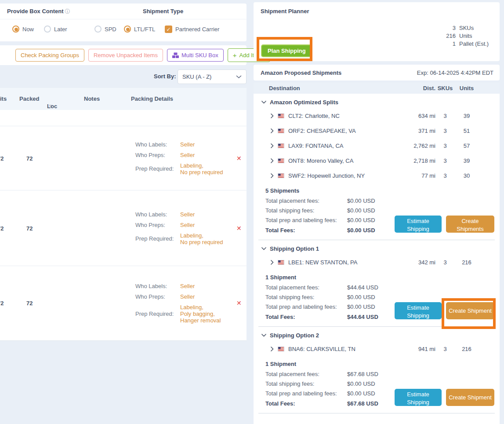 This screenshot has height=424, width=504. What do you see at coordinates (445, 88) in the screenshot?
I see `skus-column-header: SKUs` at bounding box center [445, 88].